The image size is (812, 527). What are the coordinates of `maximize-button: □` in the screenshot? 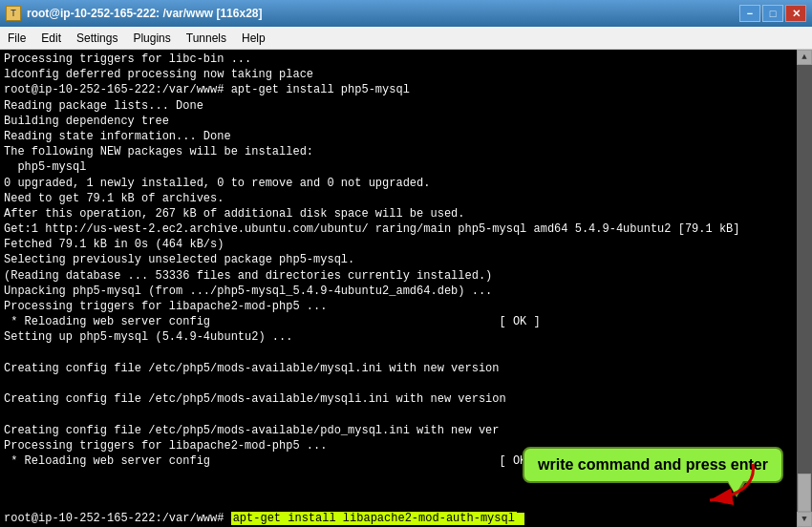 It's located at (773, 13).